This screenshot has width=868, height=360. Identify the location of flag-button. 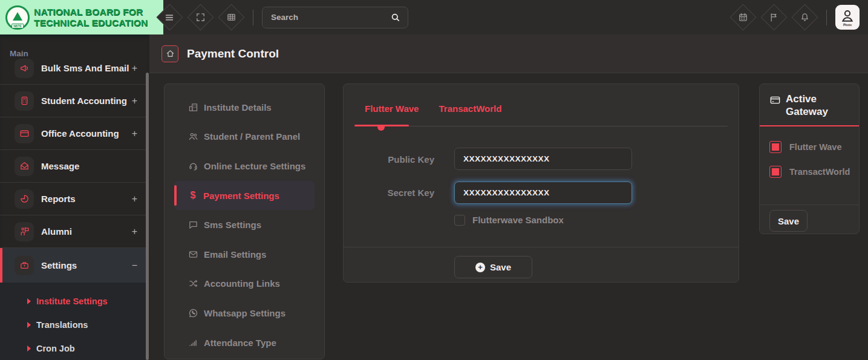
(774, 18).